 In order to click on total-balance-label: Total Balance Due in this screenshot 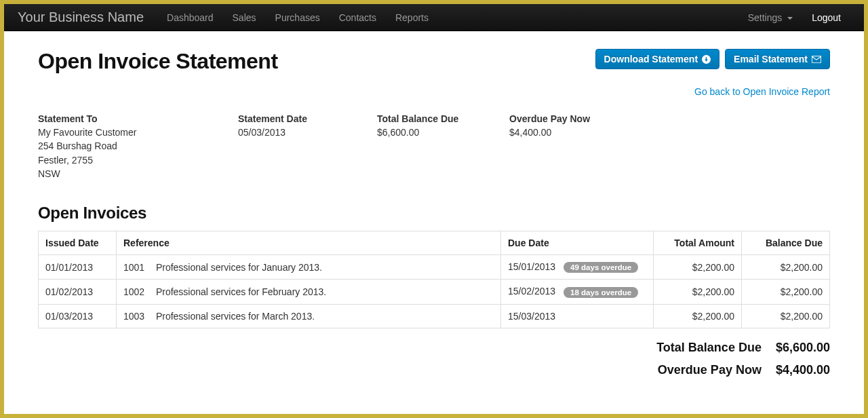, I will do `click(443, 119)`.